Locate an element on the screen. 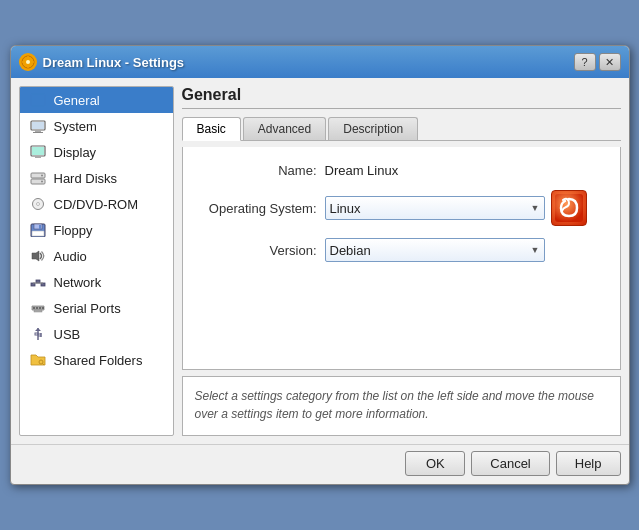 This screenshot has width=639, height=530. sidebar-item-usb: USB is located at coordinates (96, 334).